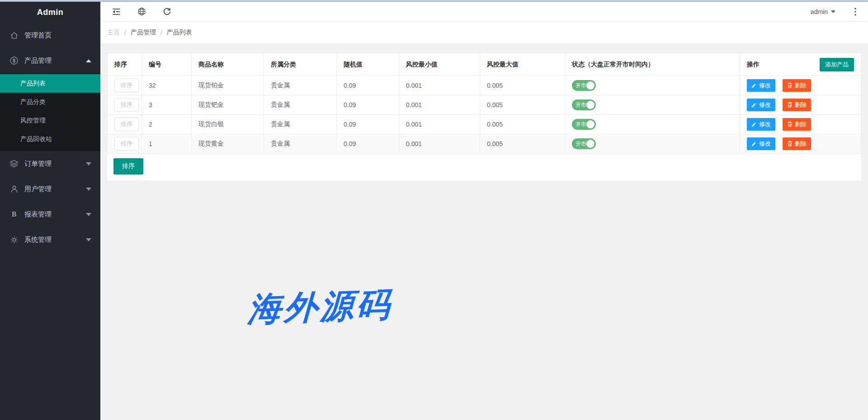  What do you see at coordinates (50, 189) in the screenshot?
I see `sidebar-item-users: 用户管理` at bounding box center [50, 189].